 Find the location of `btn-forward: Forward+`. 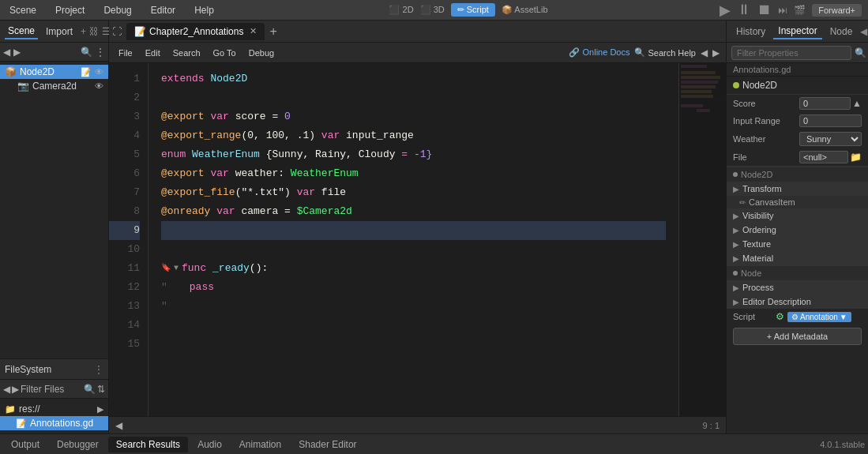

btn-forward: Forward+ is located at coordinates (837, 10).